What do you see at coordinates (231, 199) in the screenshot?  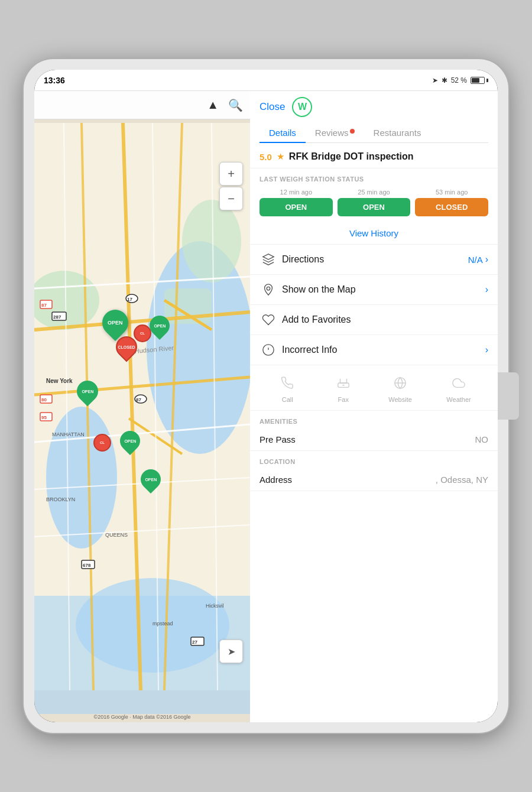 I see `zoom-out-button: −` at bounding box center [231, 199].